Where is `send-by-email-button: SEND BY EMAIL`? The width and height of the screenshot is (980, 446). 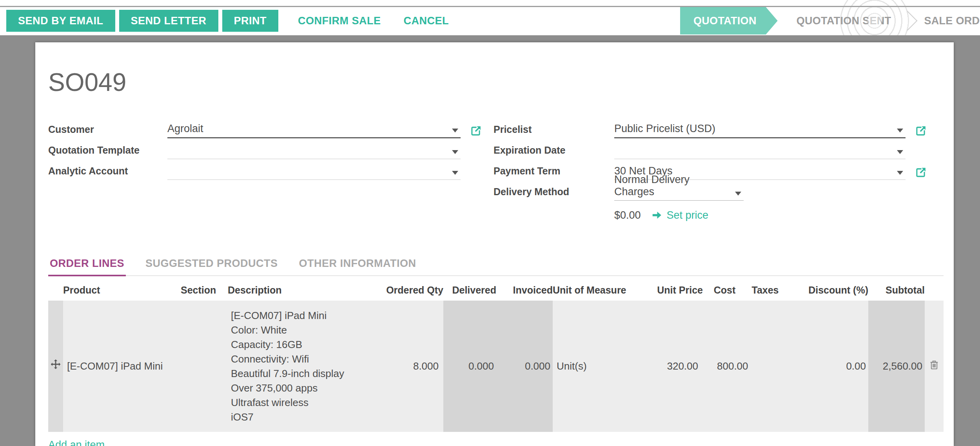 send-by-email-button: SEND BY EMAIL is located at coordinates (61, 21).